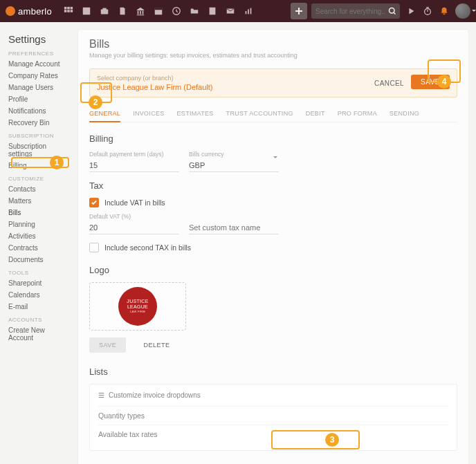 The height and width of the screenshot is (464, 476). I want to click on logo-save-button: SAVE, so click(108, 345).